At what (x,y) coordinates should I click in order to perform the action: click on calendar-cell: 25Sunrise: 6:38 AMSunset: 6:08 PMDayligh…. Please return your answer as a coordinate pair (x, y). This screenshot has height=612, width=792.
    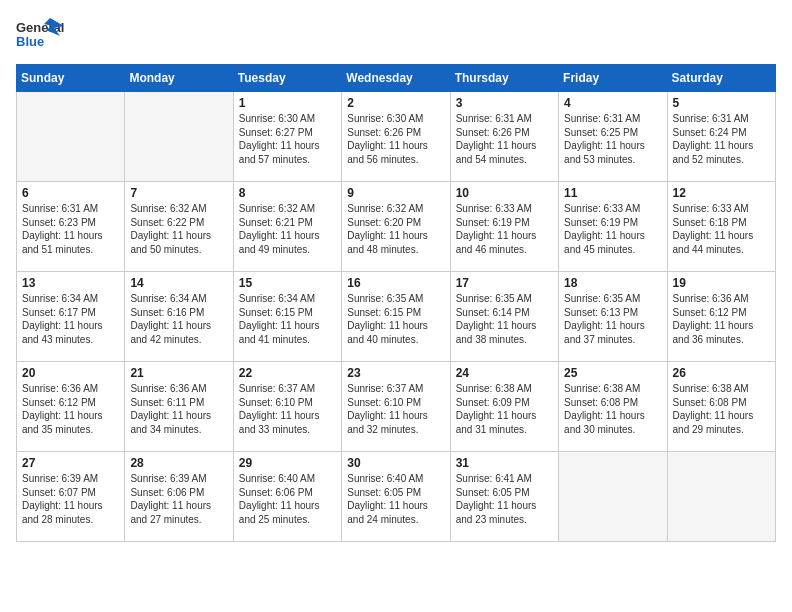
    Looking at the image, I should click on (613, 407).